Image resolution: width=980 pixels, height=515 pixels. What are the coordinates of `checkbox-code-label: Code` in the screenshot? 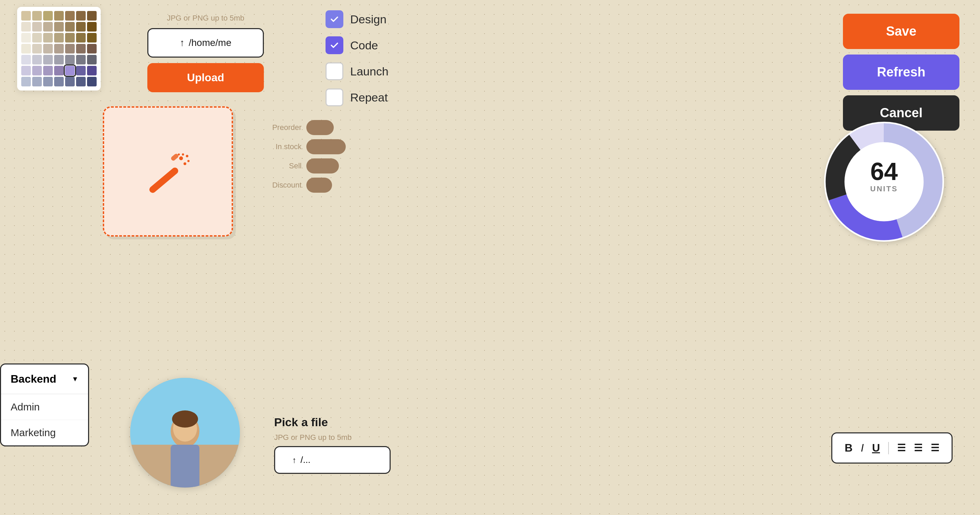 It's located at (364, 46).